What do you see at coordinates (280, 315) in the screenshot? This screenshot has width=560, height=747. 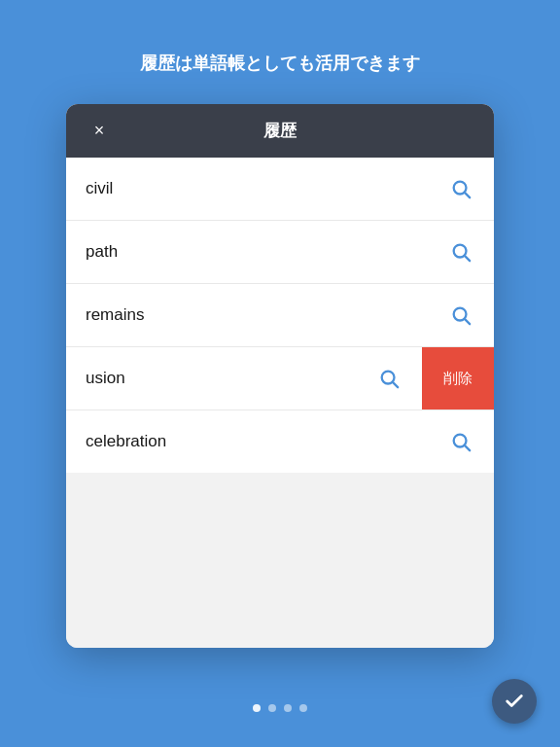 I see `list-item: remains` at bounding box center [280, 315].